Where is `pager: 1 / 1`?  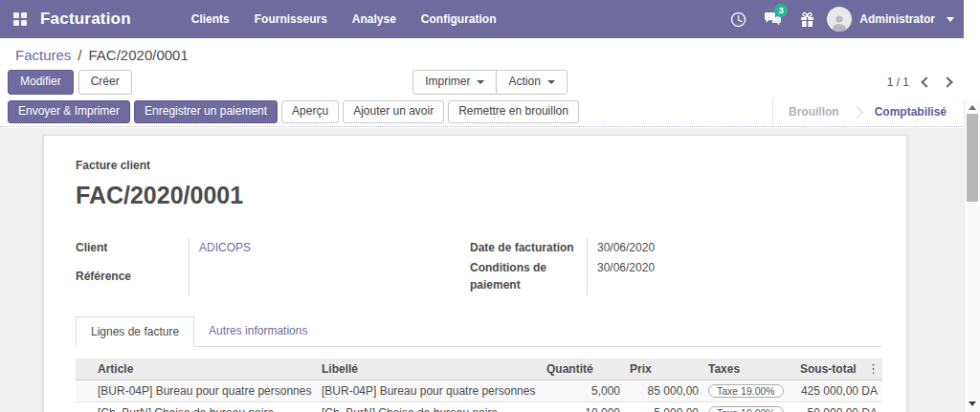 pager: 1 / 1 is located at coordinates (926, 82).